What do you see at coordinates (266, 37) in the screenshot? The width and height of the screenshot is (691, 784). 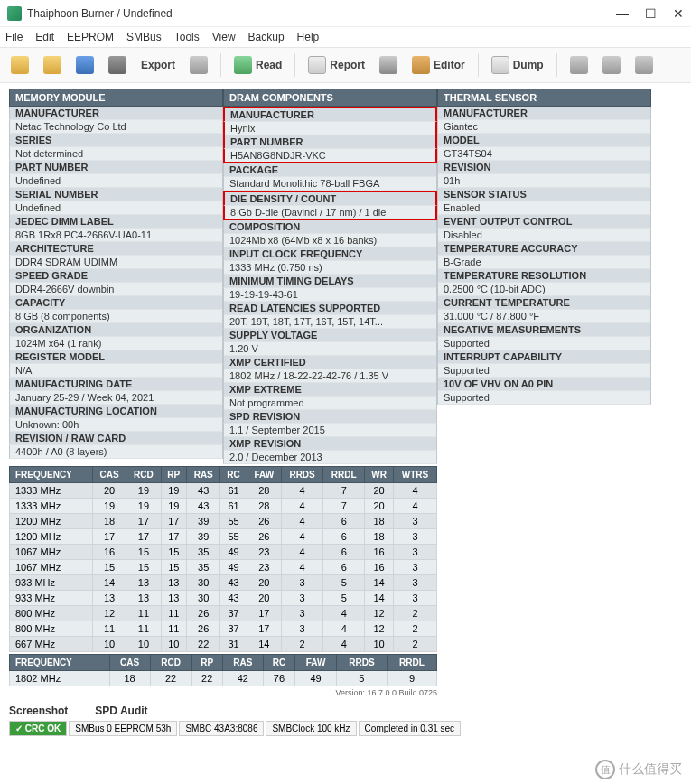 I see `menu-backup: Backup` at bounding box center [266, 37].